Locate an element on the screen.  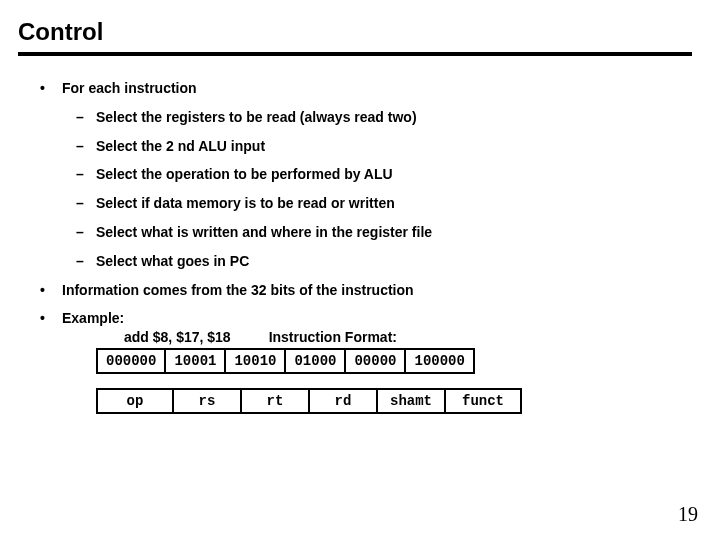
field-rs-name: rs is located at coordinates (207, 401).